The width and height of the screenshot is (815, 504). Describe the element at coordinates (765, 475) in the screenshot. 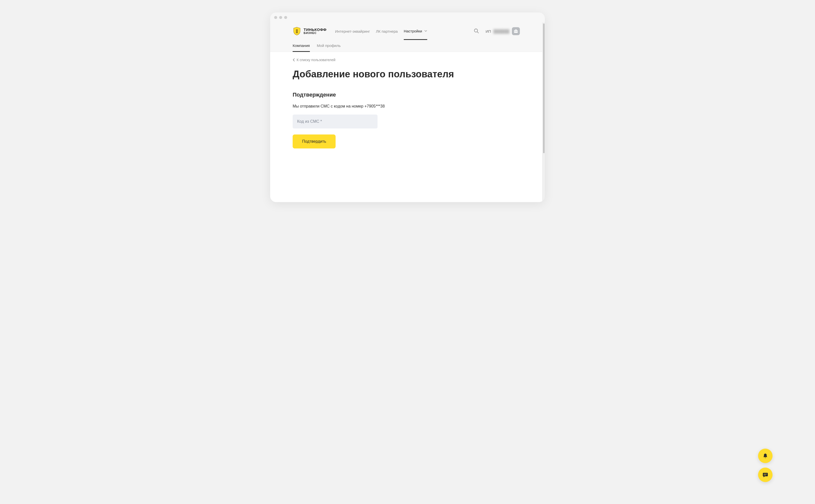

I see `chat-icon` at that location.